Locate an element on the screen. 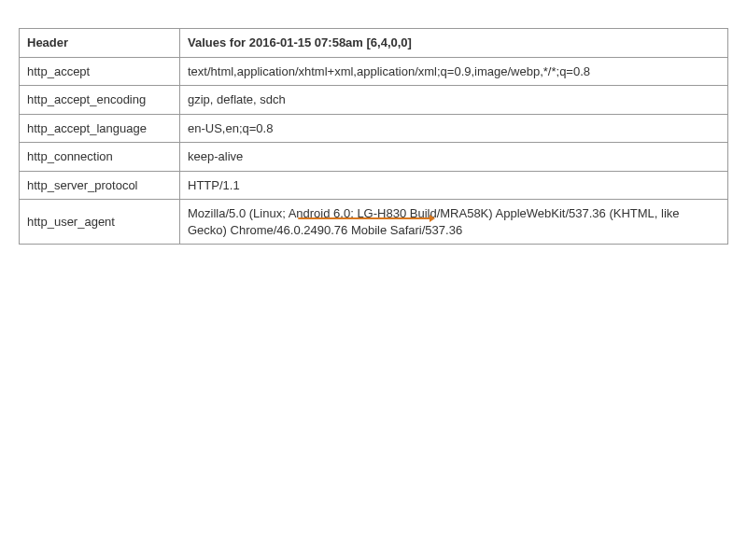 Image resolution: width=747 pixels, height=560 pixels. underline-annotation-icon is located at coordinates (366, 218).